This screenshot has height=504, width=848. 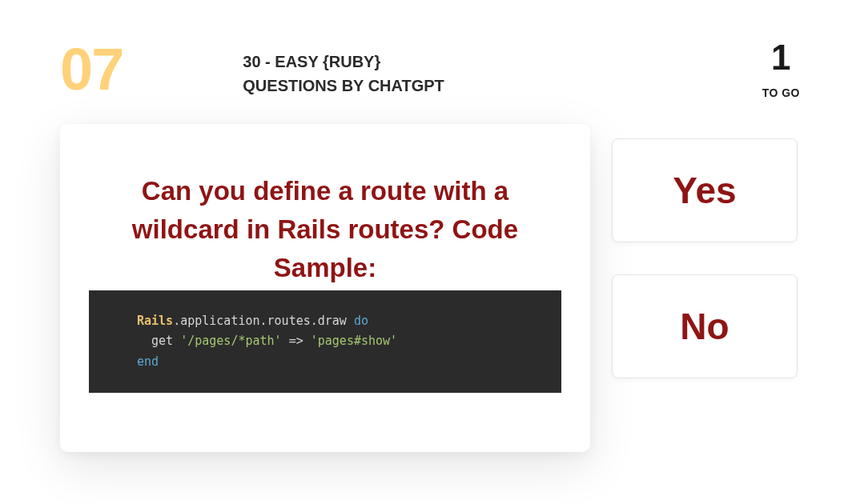 I want to click on code-line: get '/pages/*path' => 'pages#show', so click(x=325, y=342).